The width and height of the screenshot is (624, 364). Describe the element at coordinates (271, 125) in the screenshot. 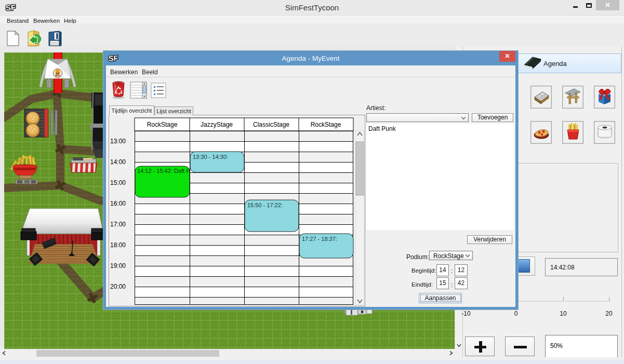

I see `svg-text: ClassicStage` at that location.